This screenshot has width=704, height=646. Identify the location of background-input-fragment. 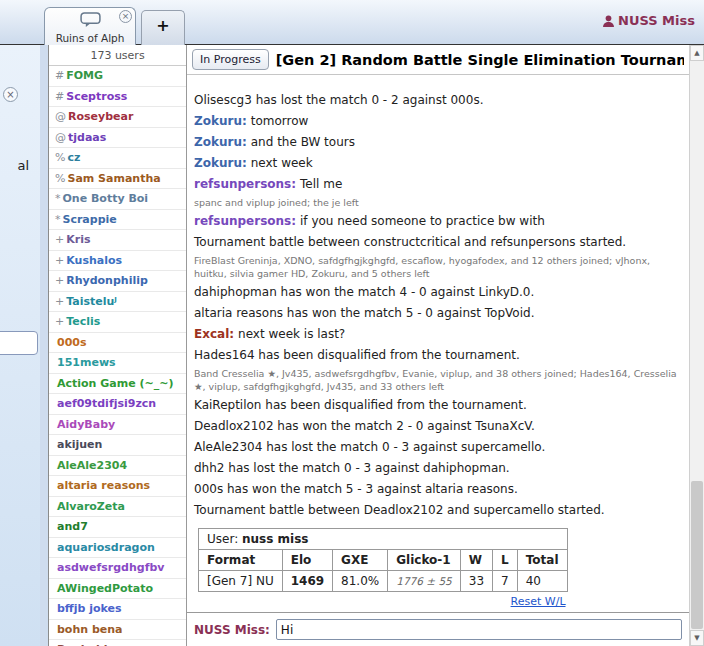
(19, 343).